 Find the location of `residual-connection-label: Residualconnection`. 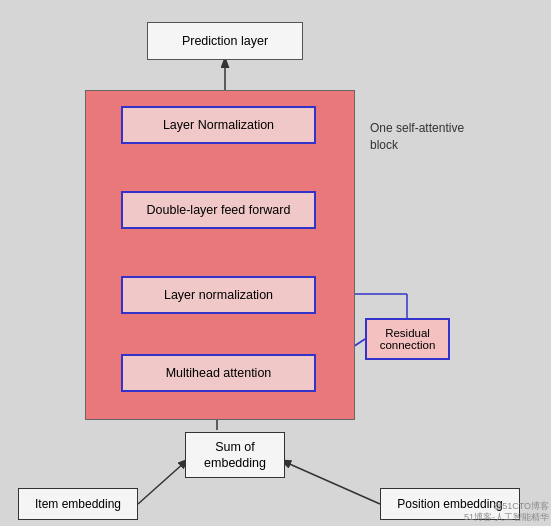

residual-connection-label: Residualconnection is located at coordinates (408, 339).